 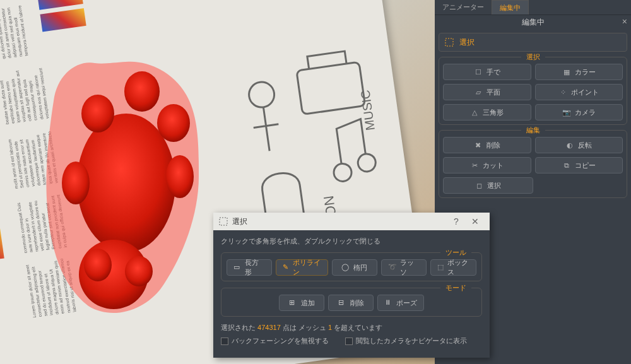 I want to click on newspaper-thumb, so click(x=3, y=246).